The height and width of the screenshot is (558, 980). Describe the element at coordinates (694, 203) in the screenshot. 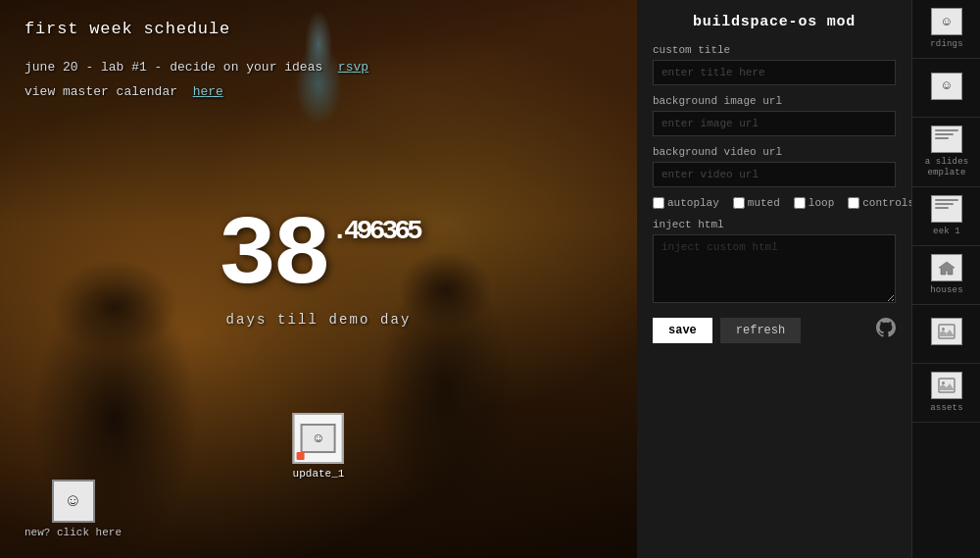

I see `autoplay-label: autoplay` at that location.